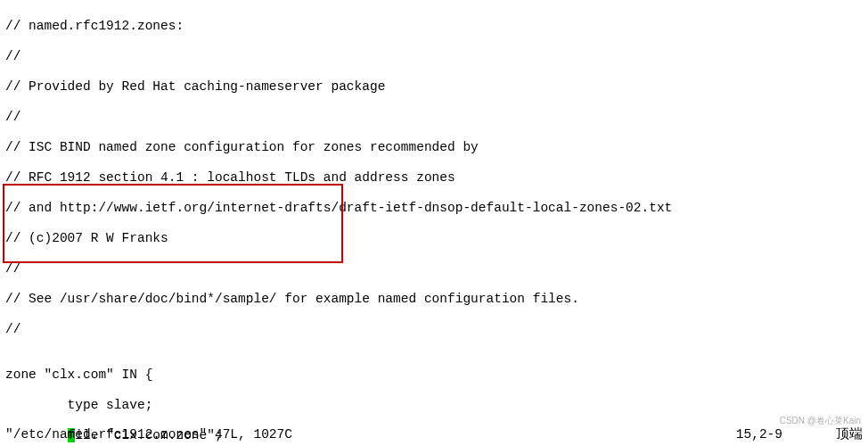  Describe the element at coordinates (759, 435) in the screenshot. I see `status-position: 15,2-9` at that location.